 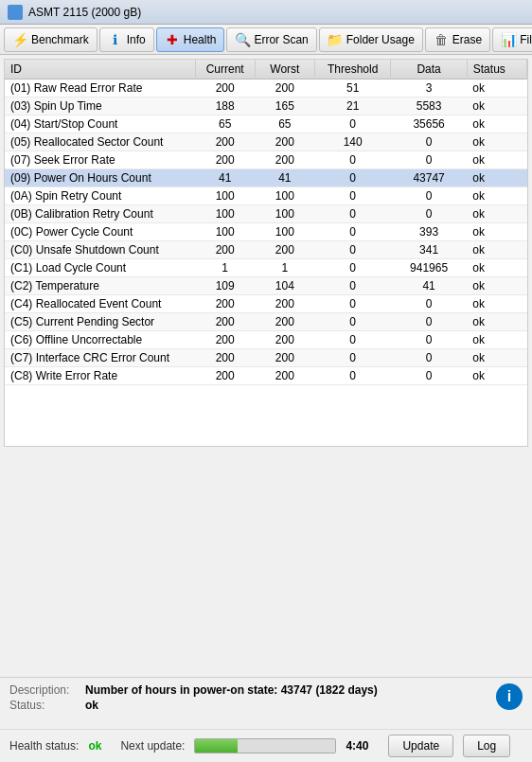 I want to click on cell-worst: 41, so click(x=284, y=178).